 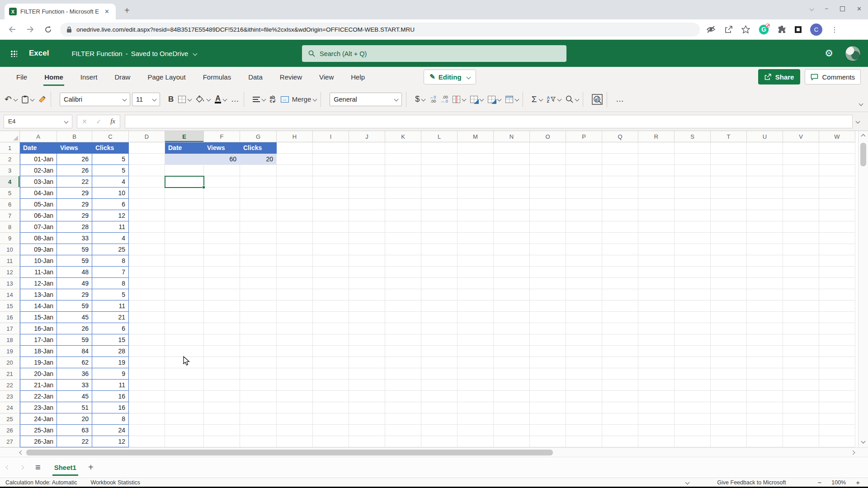 What do you see at coordinates (765, 352) in the screenshot?
I see `cell-U19` at bounding box center [765, 352].